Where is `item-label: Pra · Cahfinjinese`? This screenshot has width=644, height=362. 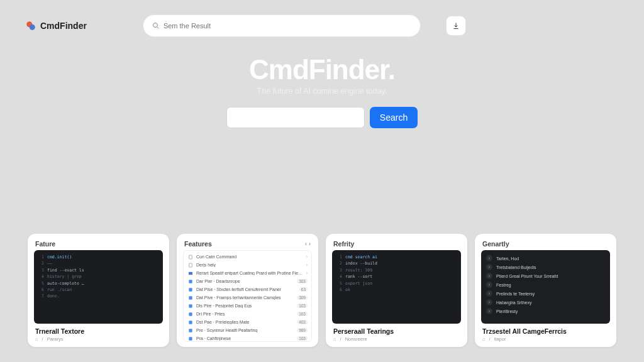 item-label: Pra · Cahfinjinese is located at coordinates (245, 338).